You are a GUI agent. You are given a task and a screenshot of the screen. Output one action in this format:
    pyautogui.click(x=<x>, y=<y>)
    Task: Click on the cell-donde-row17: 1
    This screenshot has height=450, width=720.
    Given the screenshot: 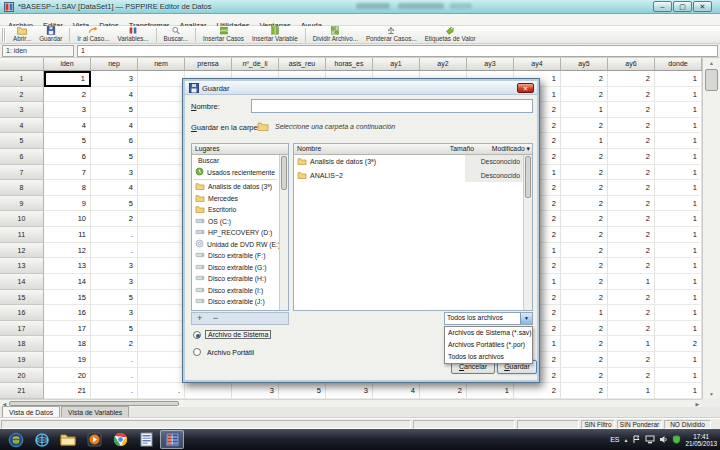 What is the action you would take?
    pyautogui.click(x=678, y=329)
    